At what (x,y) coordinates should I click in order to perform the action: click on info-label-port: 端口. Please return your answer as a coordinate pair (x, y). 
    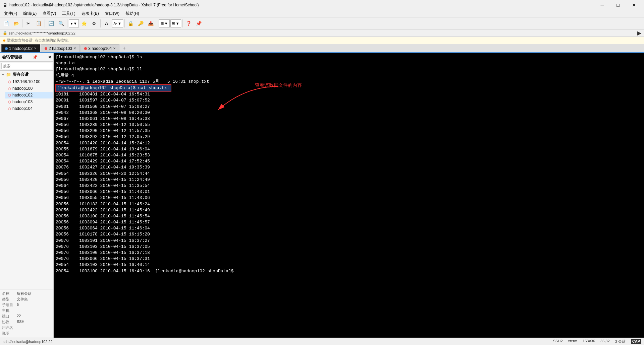
    Looking at the image, I should click on (9, 316).